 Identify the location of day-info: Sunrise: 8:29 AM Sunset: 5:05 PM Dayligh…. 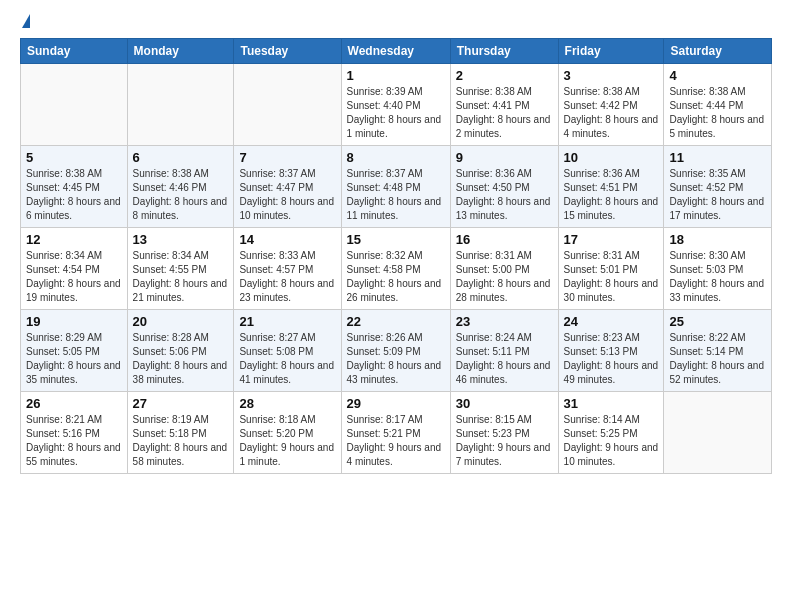
(74, 359).